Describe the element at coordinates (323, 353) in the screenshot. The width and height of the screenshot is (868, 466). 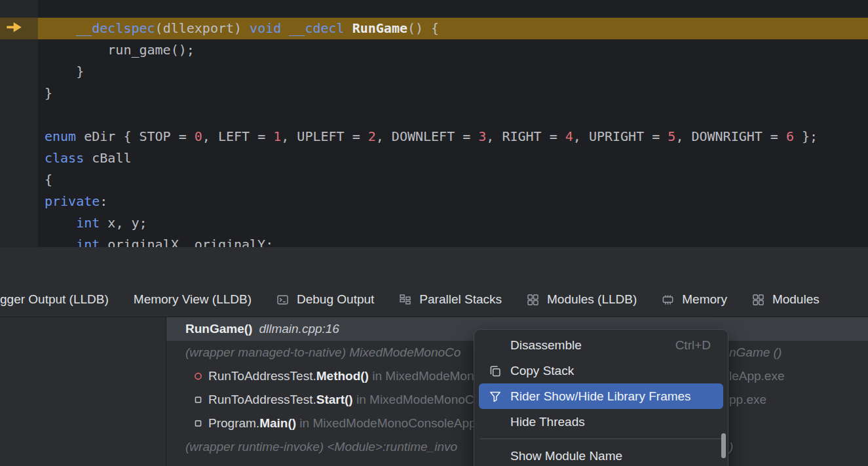
I see `wrapper-frame-text: (wrapper managed-to-native) MixedModeMon…` at that location.